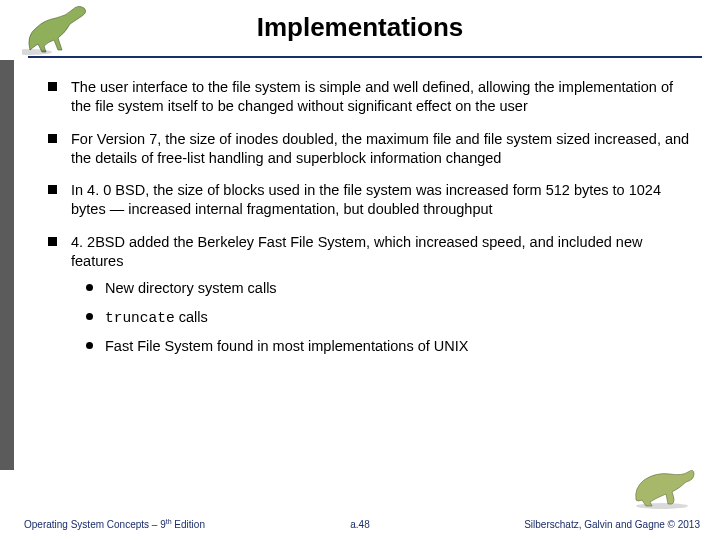  Describe the element at coordinates (369, 200) in the screenshot. I see `bullet-item: In 4. 0 BSD, the size of blocks used in …` at that location.